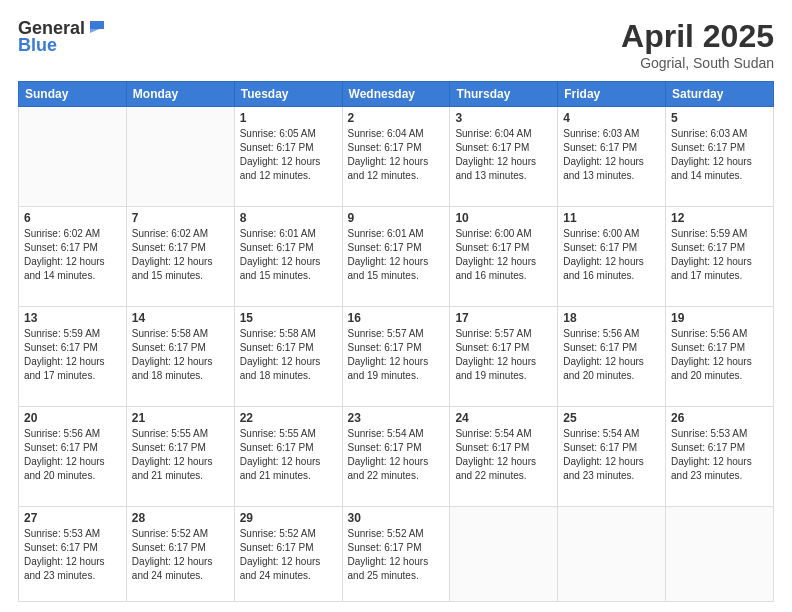  Describe the element at coordinates (180, 418) in the screenshot. I see `day-number: 21` at that location.